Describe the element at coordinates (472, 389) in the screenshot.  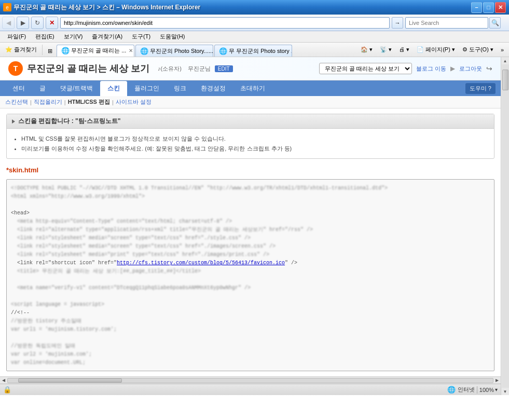
I see `status-zone: 🌐 인터넷 100% ▾` at that location.